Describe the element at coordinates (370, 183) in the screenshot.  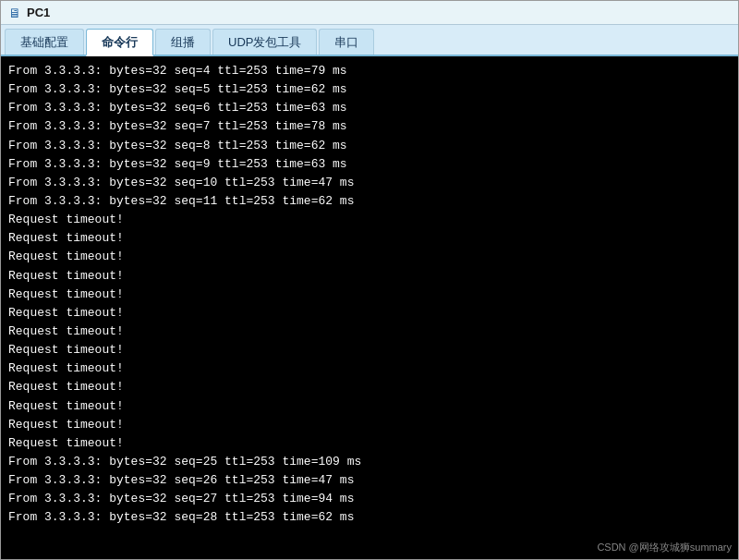
I see `terminal-line: From 3.3.3.3: bytes=32 seq=10 ttl=253 ti…` at that location.